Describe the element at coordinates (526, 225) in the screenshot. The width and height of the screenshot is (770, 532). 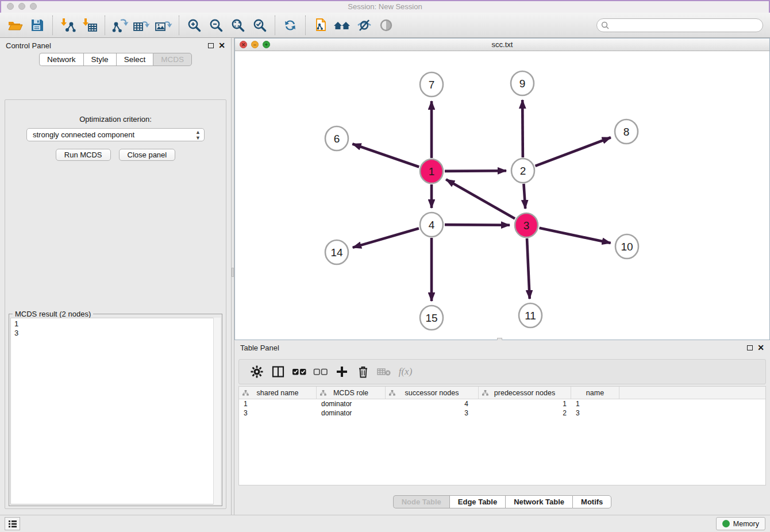
I see `graph-node-3: 3` at that location.